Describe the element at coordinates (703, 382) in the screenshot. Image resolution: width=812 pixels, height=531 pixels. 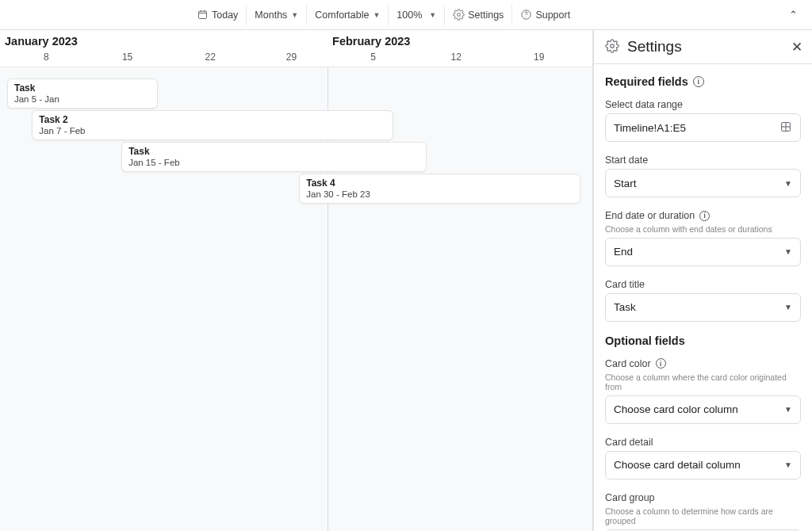
I see `card-color-hint: Choose a column where the card color ori…` at that location.